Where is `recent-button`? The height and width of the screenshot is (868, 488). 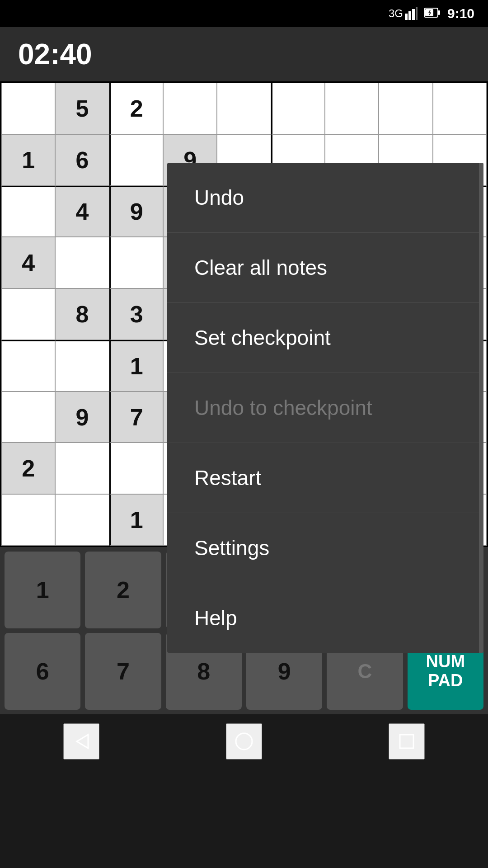 recent-button is located at coordinates (407, 741).